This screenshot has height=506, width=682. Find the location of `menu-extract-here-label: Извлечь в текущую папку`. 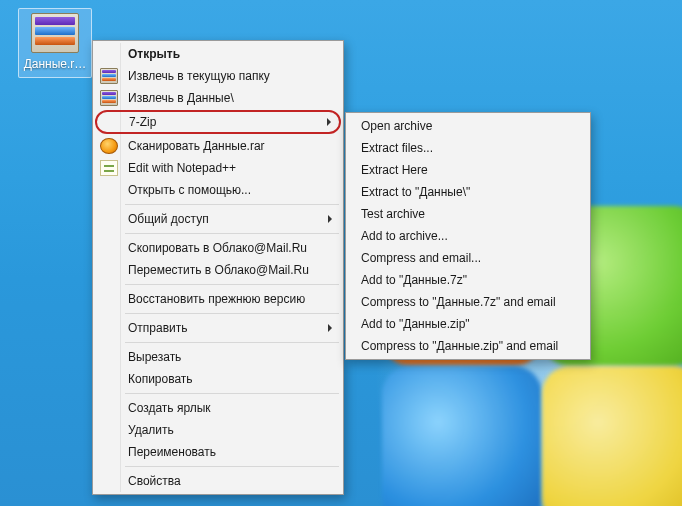

menu-extract-here-label: Извлечь в текущую папку is located at coordinates (199, 76).